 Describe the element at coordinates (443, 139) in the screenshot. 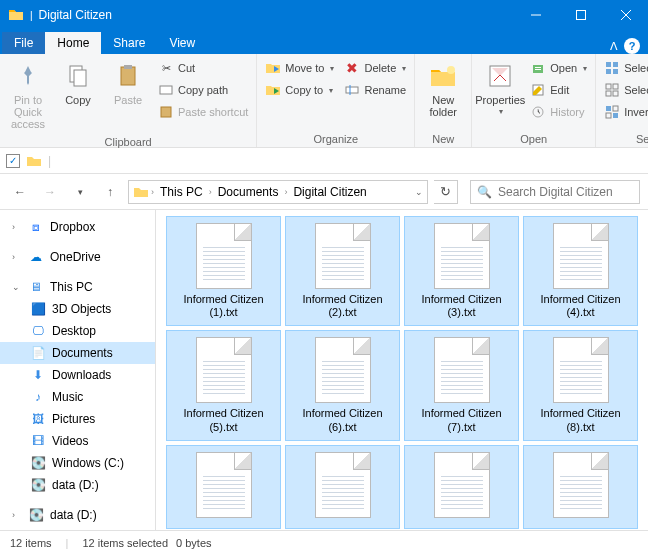

I see `group-label: New` at that location.